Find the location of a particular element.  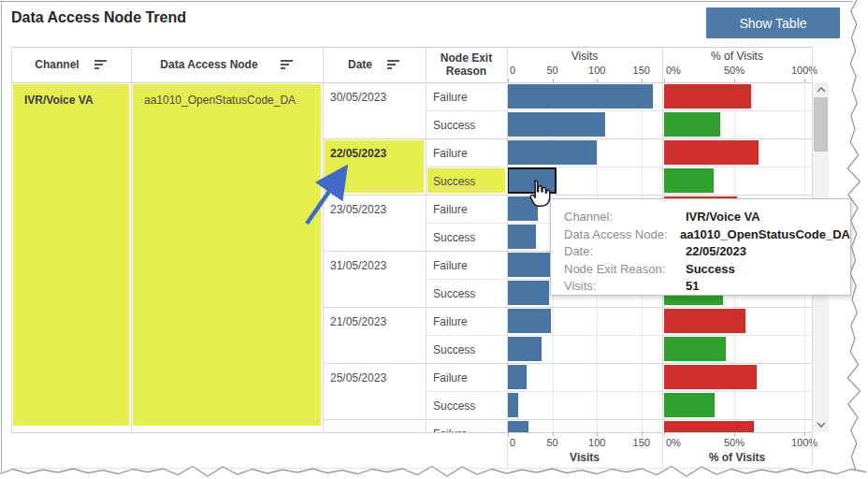

column-header-label: Date is located at coordinates (360, 65).